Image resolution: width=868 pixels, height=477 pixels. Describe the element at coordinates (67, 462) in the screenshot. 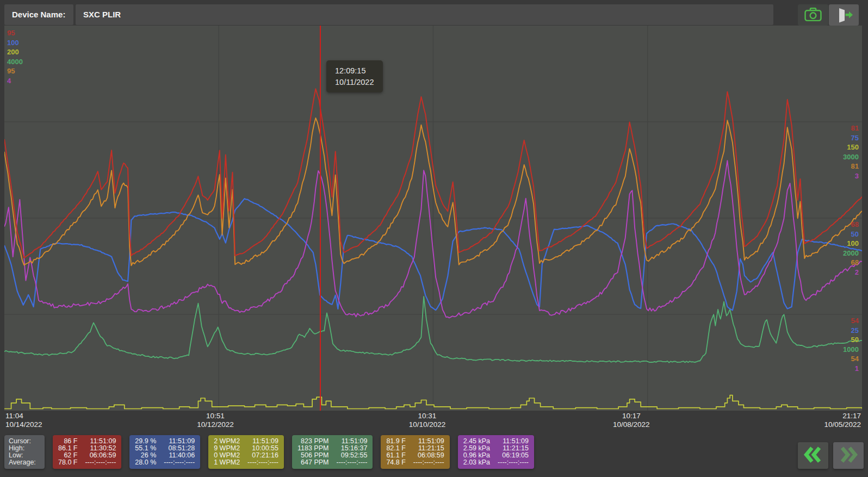

I see `stat-value: 78.0 F` at that location.